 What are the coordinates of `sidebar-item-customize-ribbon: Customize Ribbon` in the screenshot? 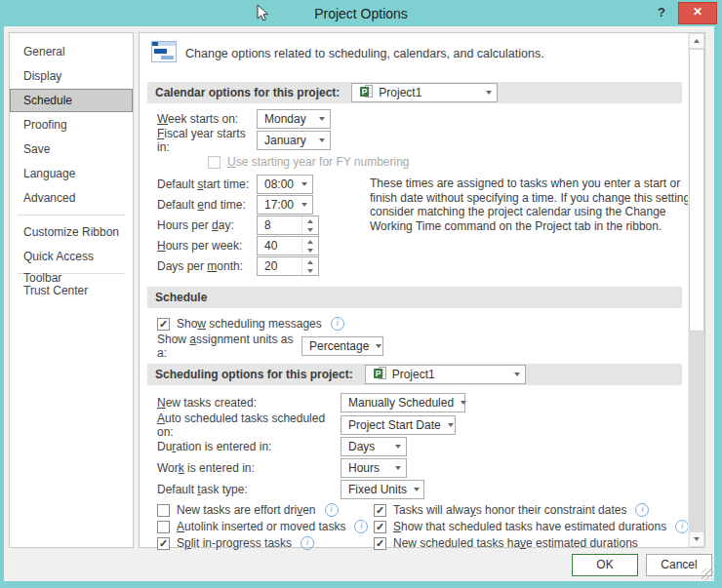 It's located at (71, 232).